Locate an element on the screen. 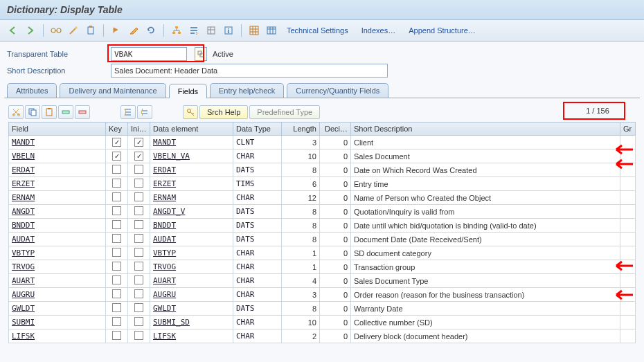 This screenshot has height=362, width=644. search-help-button: Srch Help is located at coordinates (224, 112).